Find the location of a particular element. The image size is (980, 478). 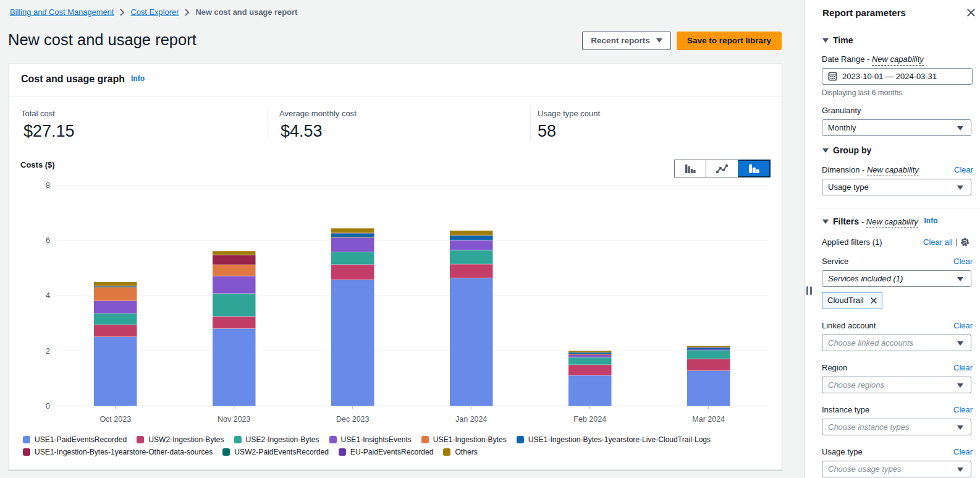

svg-text: 6 is located at coordinates (48, 241).